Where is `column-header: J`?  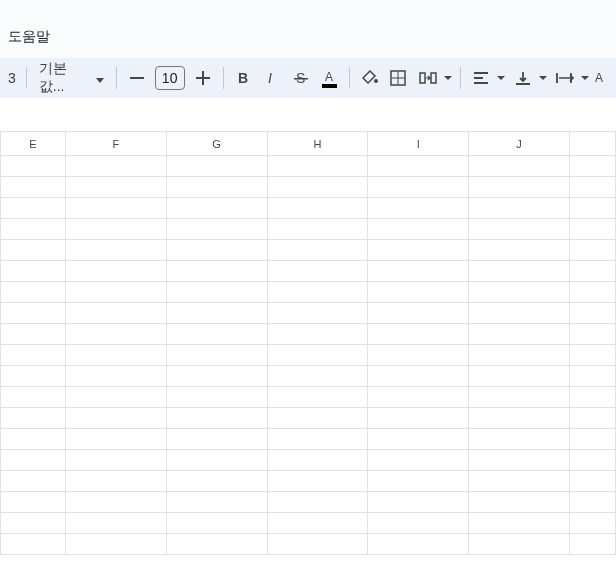 column-header: J is located at coordinates (520, 144).